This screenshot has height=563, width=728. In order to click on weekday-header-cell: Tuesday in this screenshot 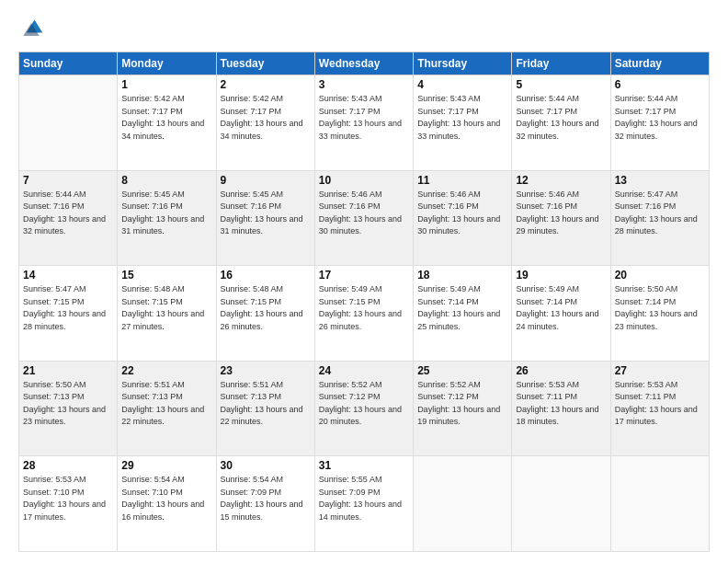, I will do `click(265, 64)`.